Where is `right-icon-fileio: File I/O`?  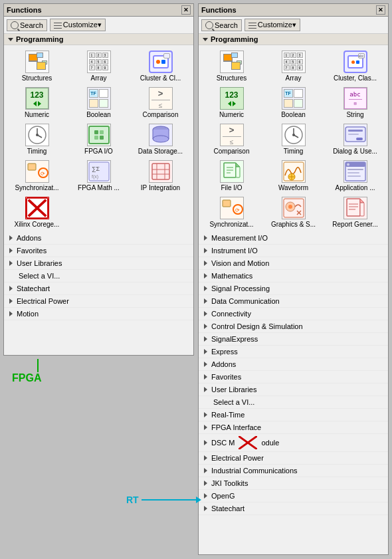
right-icon-fileio: File I/O is located at coordinates (231, 175).